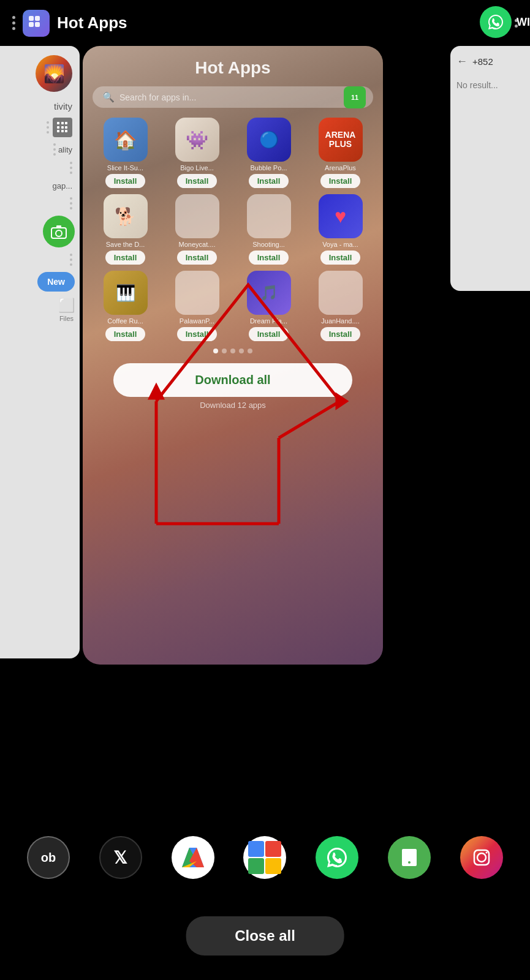 The height and width of the screenshot is (980, 530). Describe the element at coordinates (483, 61) in the screenshot. I see `phone-number: +852` at that location.